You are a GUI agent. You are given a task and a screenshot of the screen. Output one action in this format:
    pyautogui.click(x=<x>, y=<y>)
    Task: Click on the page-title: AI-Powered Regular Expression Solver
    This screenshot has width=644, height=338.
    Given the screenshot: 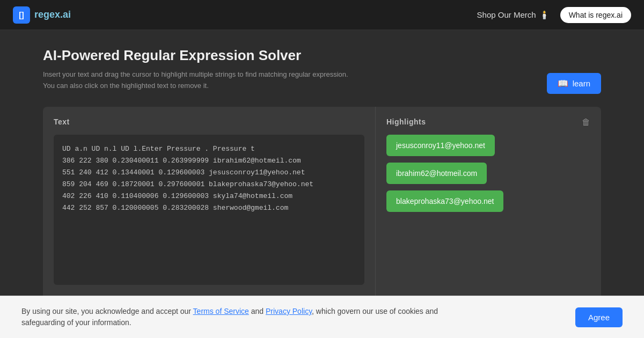 What is the action you would take?
    pyautogui.click(x=322, y=56)
    